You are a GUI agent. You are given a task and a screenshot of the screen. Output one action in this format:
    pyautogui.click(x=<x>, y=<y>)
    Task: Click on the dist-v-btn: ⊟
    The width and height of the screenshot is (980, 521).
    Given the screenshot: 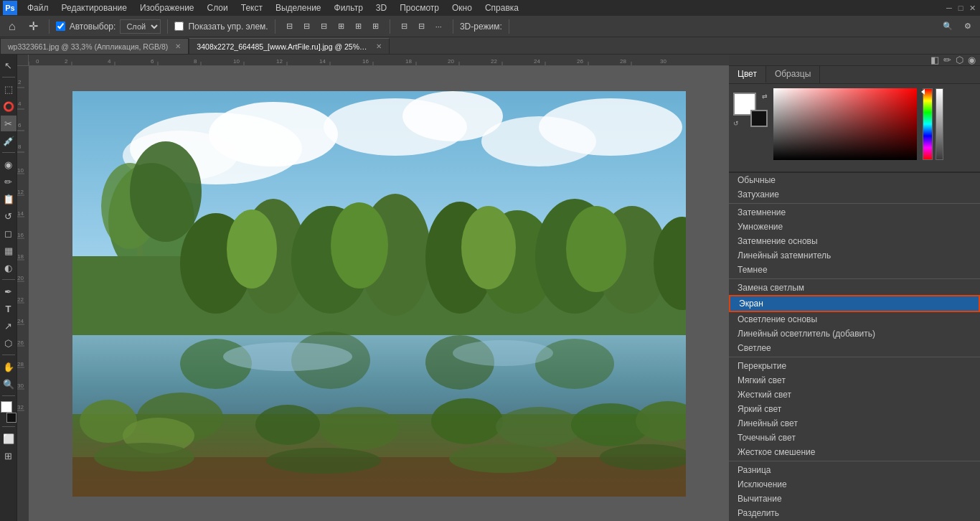 What is the action you would take?
    pyautogui.click(x=422, y=26)
    